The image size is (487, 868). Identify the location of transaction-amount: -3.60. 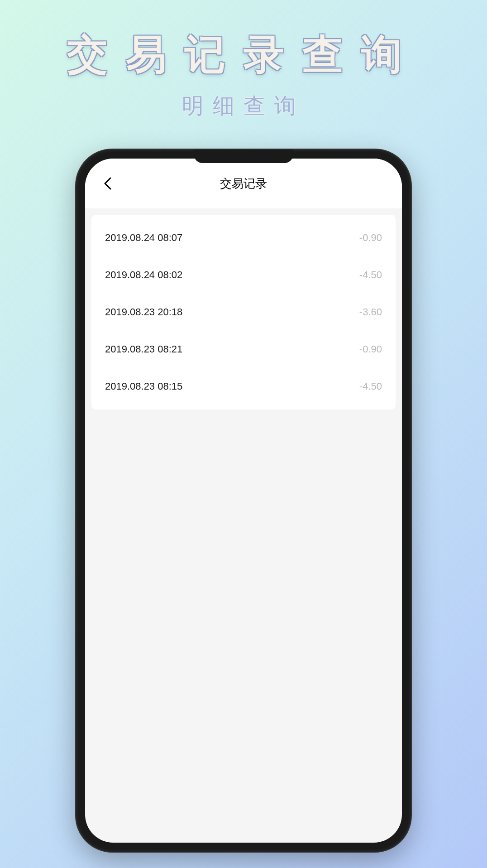
(371, 312).